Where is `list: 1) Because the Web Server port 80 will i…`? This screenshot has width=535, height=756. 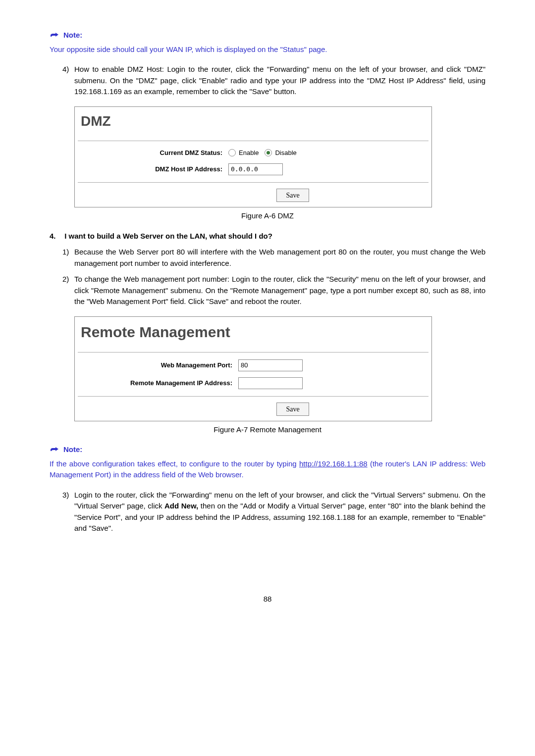 list: 1) Because the Web Server port 80 will i… is located at coordinates (268, 277).